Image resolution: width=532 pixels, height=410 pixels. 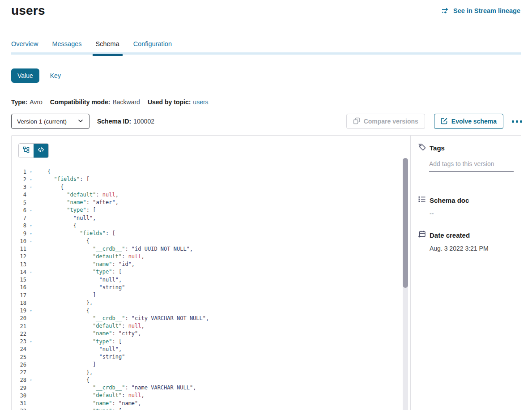 I want to click on schema-doc-value: --, so click(x=472, y=214).